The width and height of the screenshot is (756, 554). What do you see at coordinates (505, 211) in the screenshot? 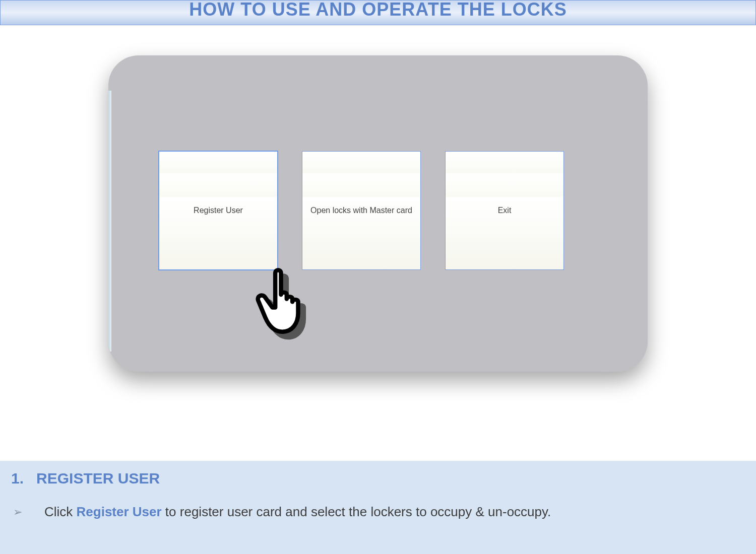
I see `exit-button: Exit` at bounding box center [505, 211].